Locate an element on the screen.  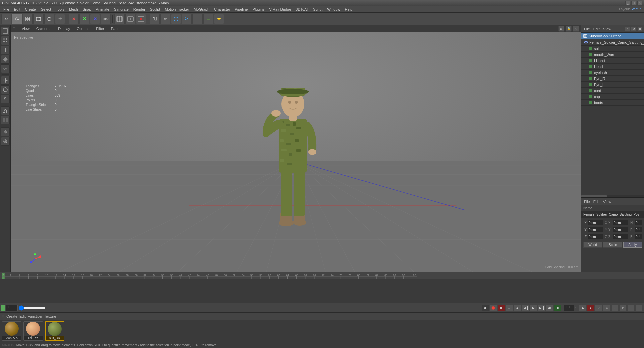
menu-motion-tracker: Motion Tracker is located at coordinates (177, 9).